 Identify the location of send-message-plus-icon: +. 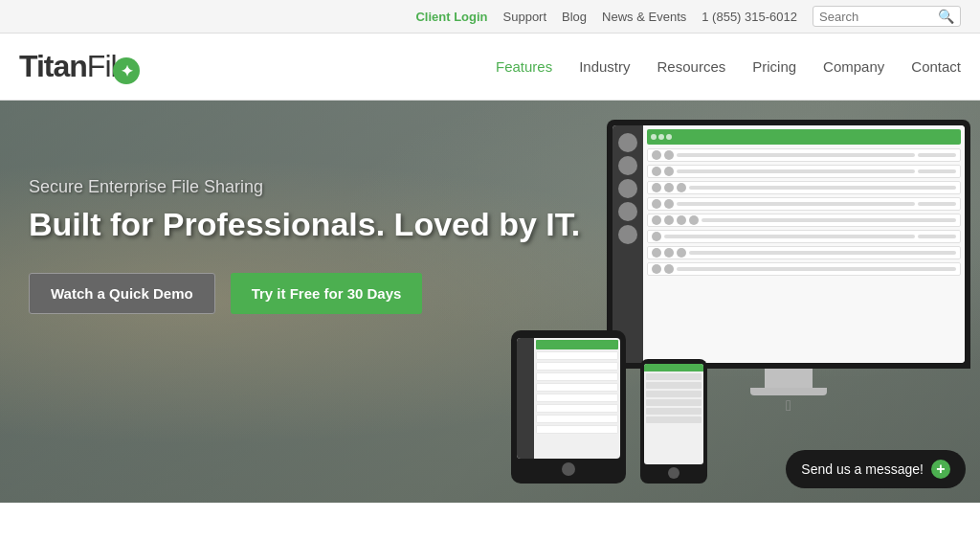
(941, 469).